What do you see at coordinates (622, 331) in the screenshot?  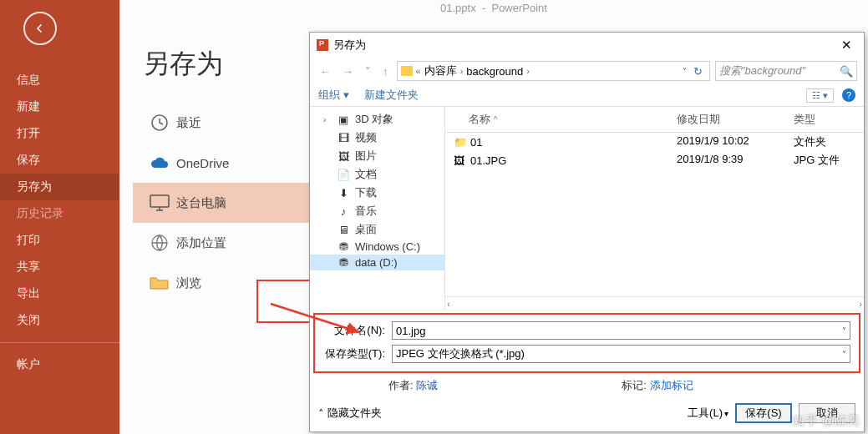 I see `filename-input: 01.jpg ˅` at bounding box center [622, 331].